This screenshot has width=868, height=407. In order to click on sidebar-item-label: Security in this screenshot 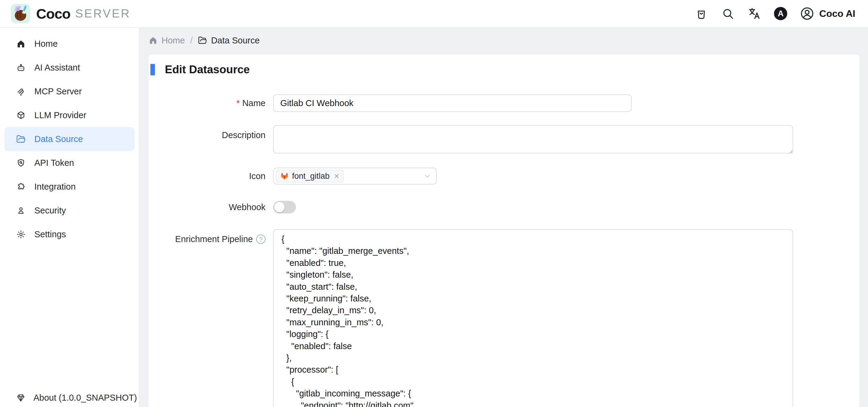, I will do `click(50, 211)`.